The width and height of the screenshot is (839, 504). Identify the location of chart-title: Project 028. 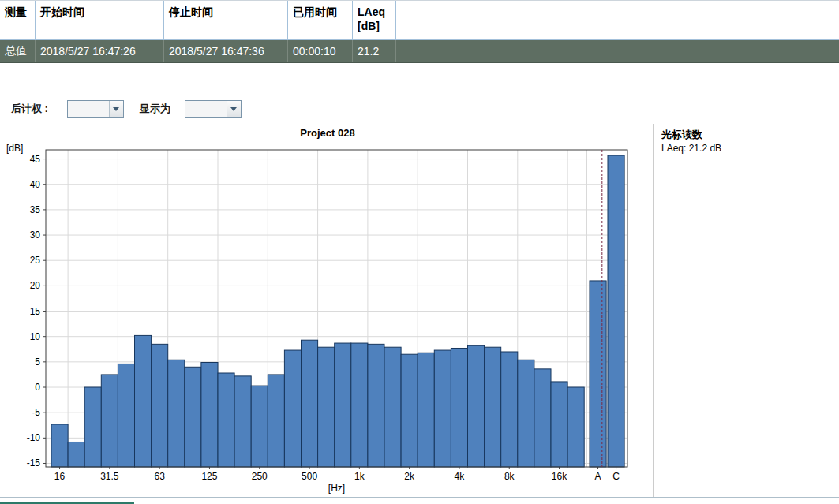
(328, 133).